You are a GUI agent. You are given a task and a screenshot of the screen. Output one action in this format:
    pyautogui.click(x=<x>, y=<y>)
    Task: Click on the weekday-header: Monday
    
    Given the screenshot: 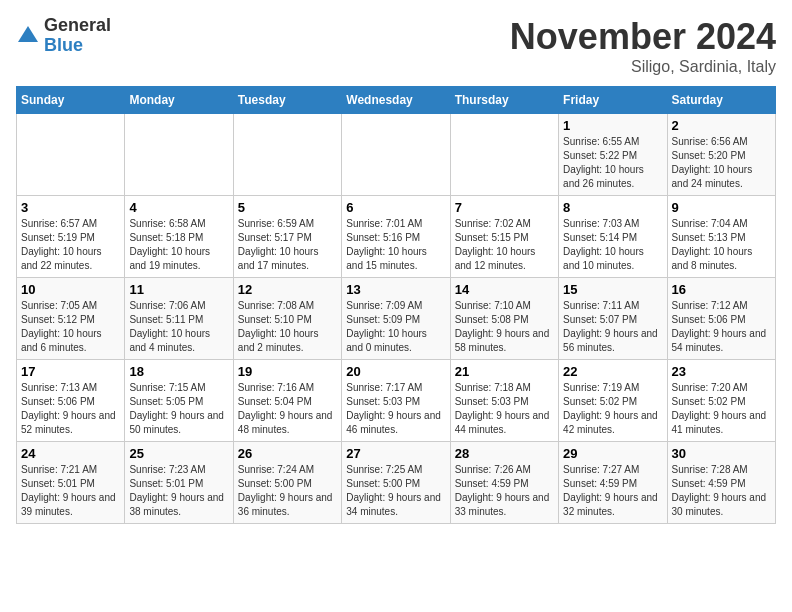 What is the action you would take?
    pyautogui.click(x=179, y=100)
    